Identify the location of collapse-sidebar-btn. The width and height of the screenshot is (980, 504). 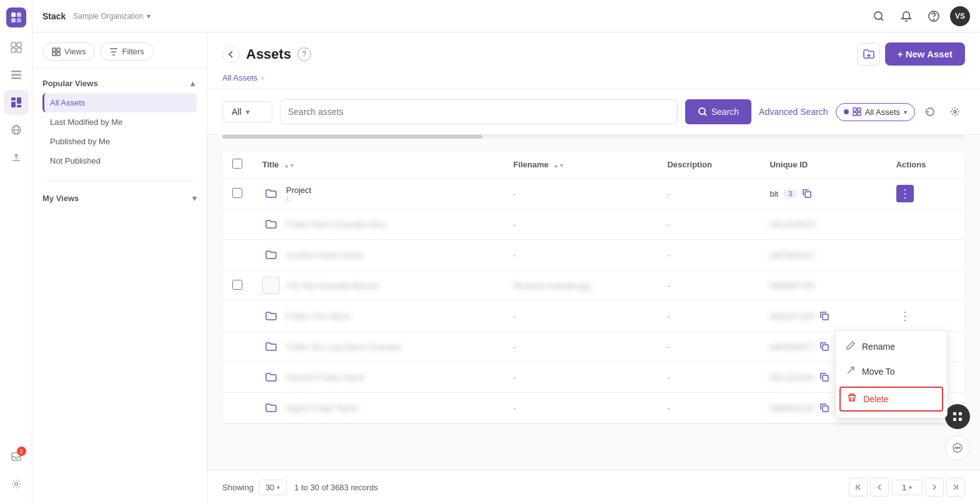
(231, 54).